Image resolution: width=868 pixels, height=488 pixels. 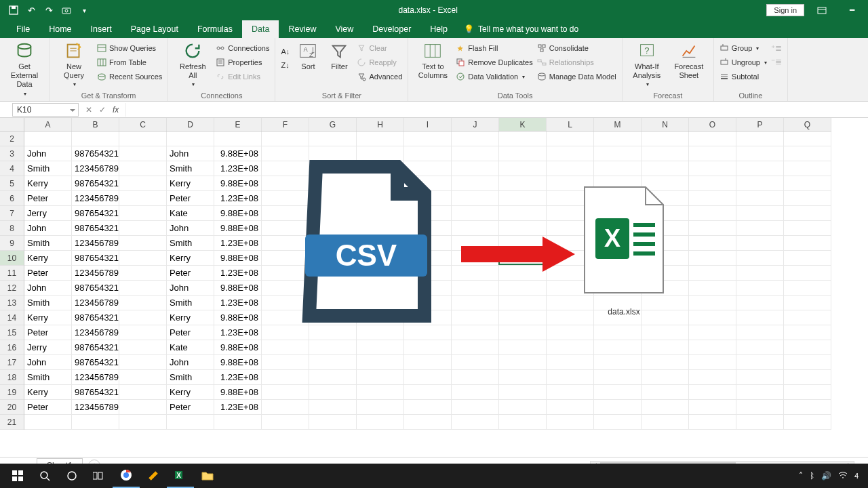 I want to click on column-header: G, so click(x=333, y=125).